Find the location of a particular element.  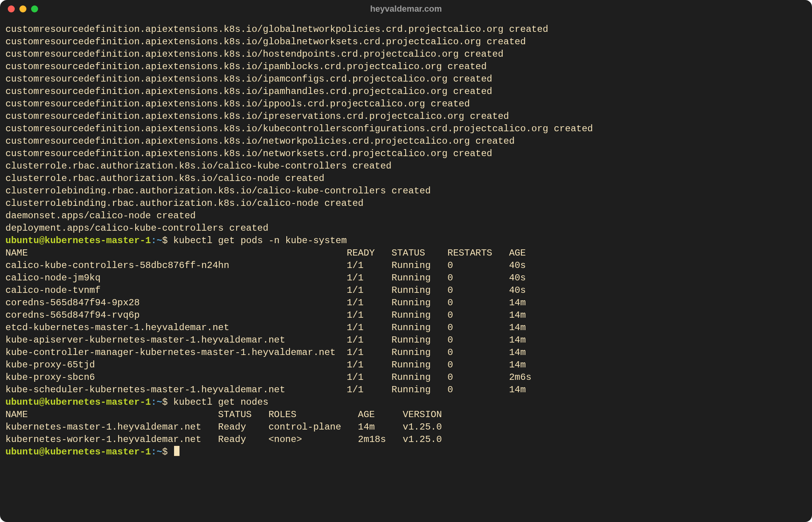

cursor is located at coordinates (177, 451).